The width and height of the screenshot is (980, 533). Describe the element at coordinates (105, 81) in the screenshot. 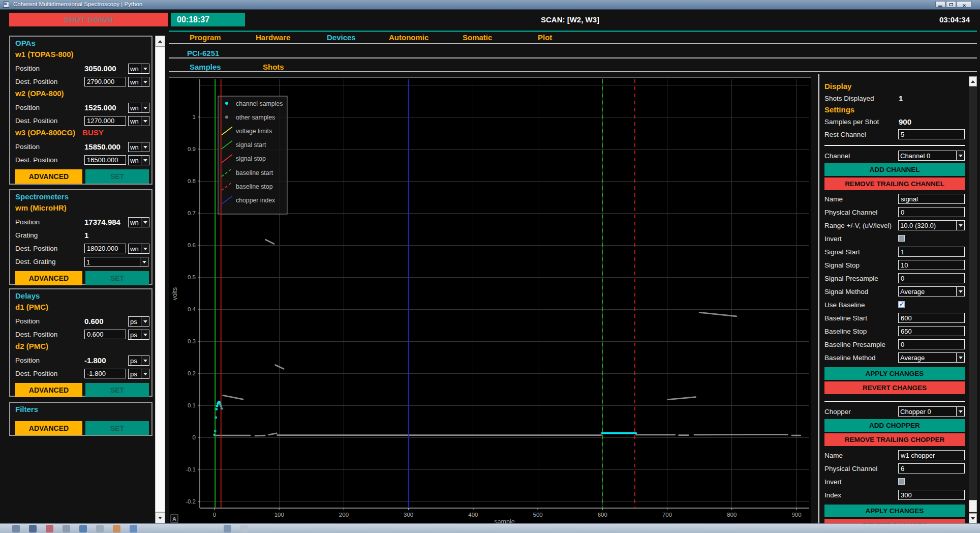

I see `field-input: 2790.000` at that location.